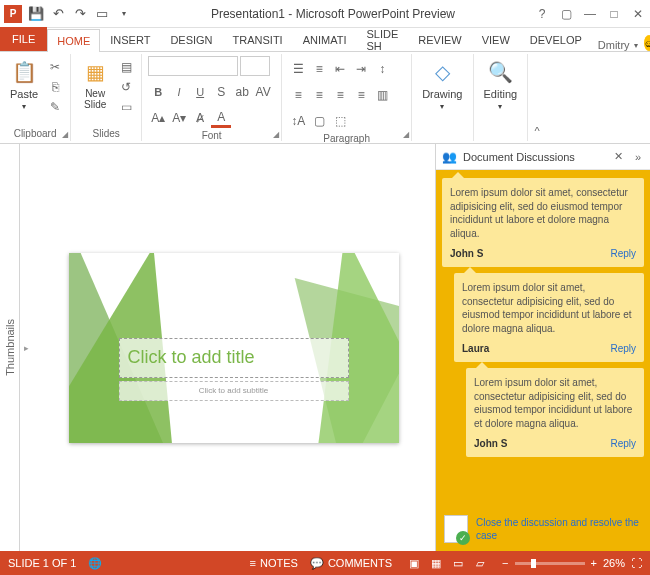  I want to click on help-icon: ?, so click(542, 14).